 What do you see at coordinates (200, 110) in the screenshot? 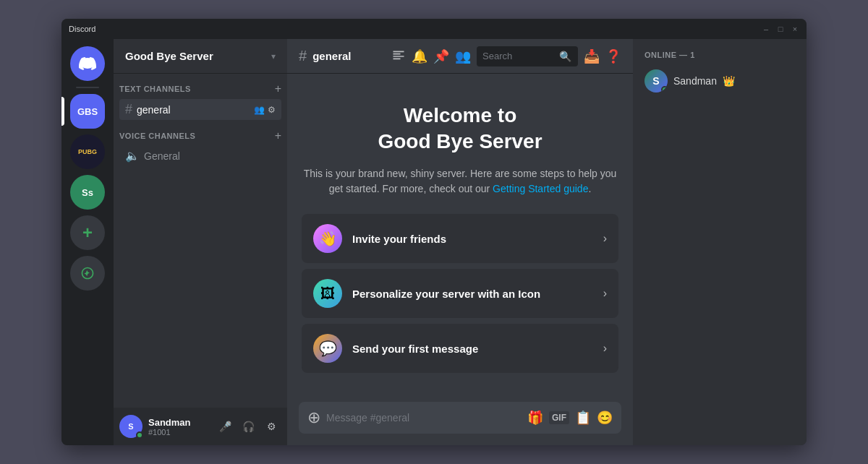
I see `channel-item-general: # general 👥 ⚙` at bounding box center [200, 110].